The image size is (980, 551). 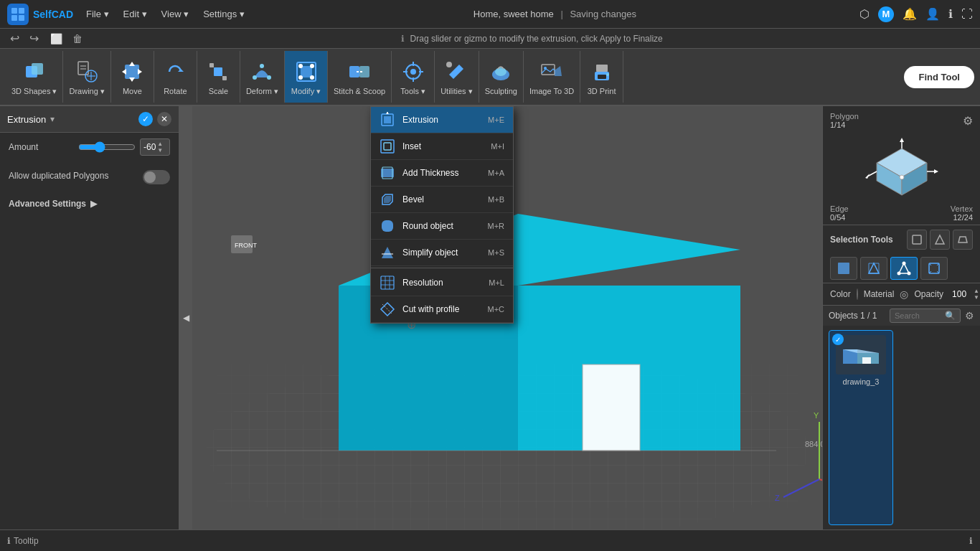 What do you see at coordinates (976, 291) in the screenshot?
I see `opacity-up-icon: ▲` at bounding box center [976, 291].